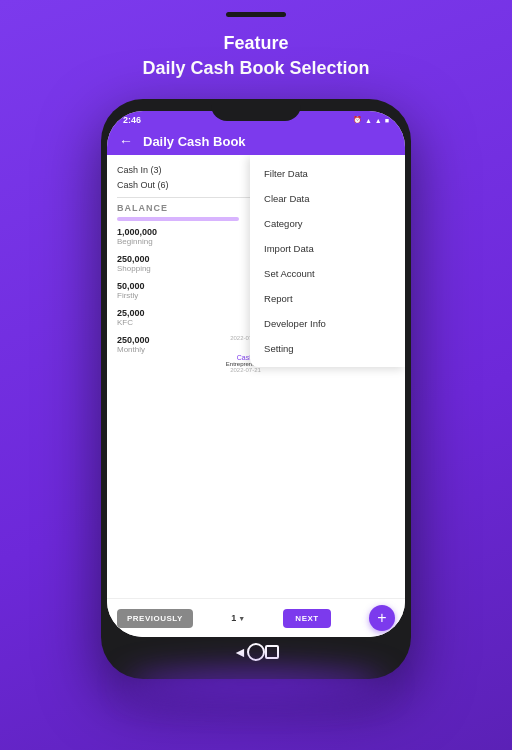 Image resolution: width=512 pixels, height=750 pixels. What do you see at coordinates (256, 68) in the screenshot?
I see `feature-subtitle: Daily Cash Book Selection` at bounding box center [256, 68].